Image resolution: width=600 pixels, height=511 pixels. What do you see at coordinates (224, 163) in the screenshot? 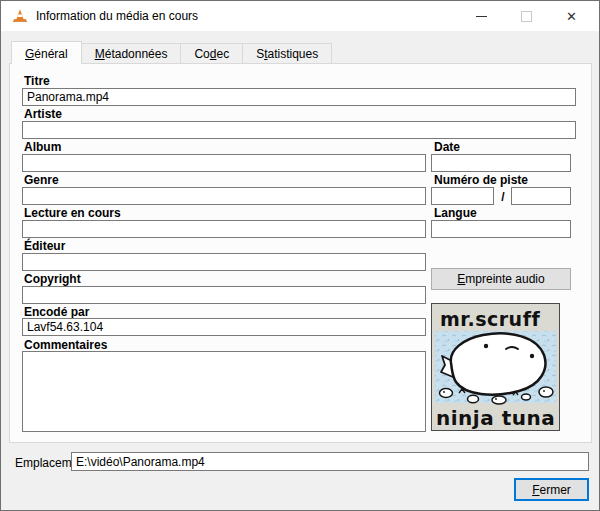
I see `album-input` at bounding box center [224, 163].